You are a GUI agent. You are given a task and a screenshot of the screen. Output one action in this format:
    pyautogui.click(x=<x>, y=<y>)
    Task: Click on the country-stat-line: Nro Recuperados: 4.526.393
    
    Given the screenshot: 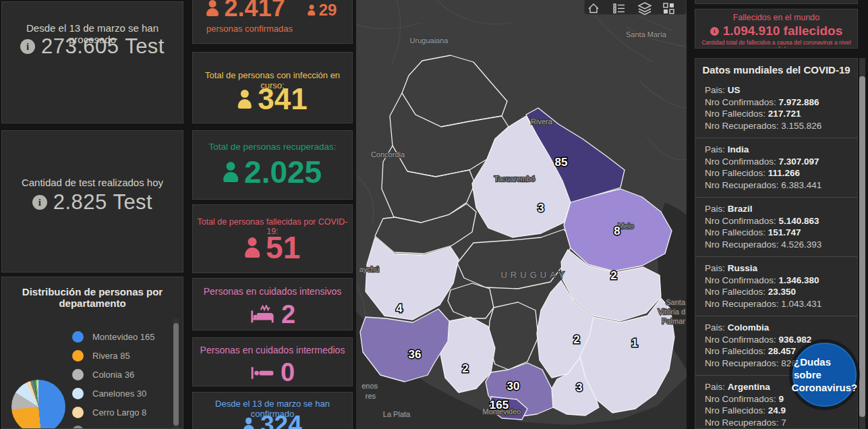 What is the action you would take?
    pyautogui.click(x=776, y=245)
    